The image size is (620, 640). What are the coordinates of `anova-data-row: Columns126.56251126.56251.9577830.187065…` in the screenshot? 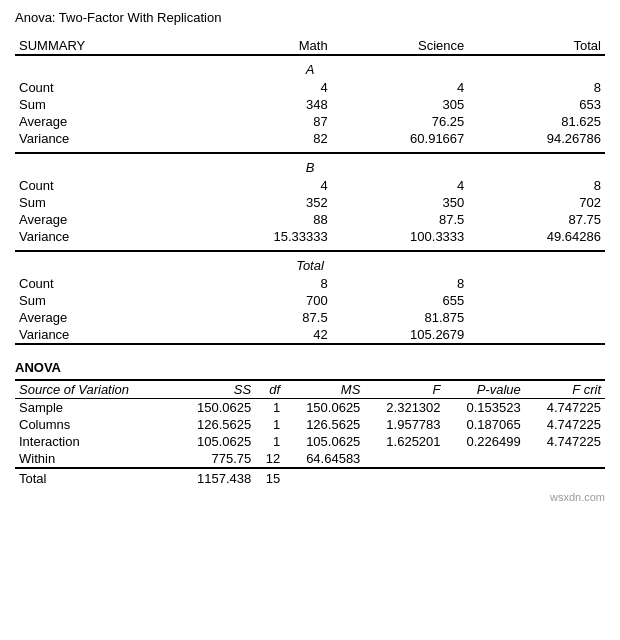 It's located at (310, 424).